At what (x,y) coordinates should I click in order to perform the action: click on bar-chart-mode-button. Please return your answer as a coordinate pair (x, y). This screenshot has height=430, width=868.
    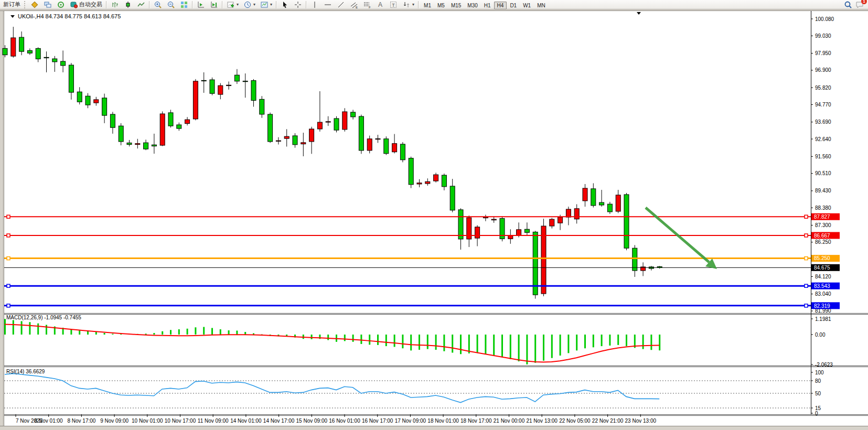
    Looking at the image, I should click on (115, 5).